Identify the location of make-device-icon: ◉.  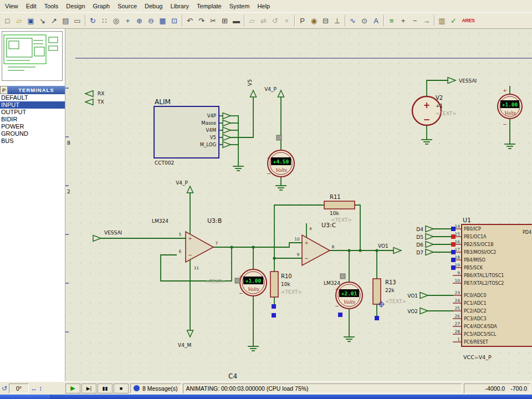
(314, 21).